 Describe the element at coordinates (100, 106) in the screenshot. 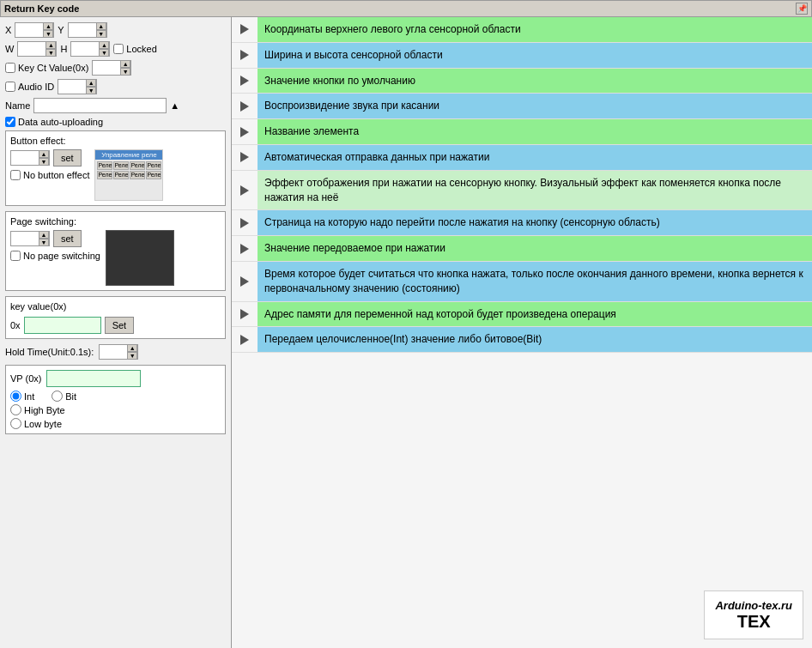

I see `name-input: Return Key code` at that location.